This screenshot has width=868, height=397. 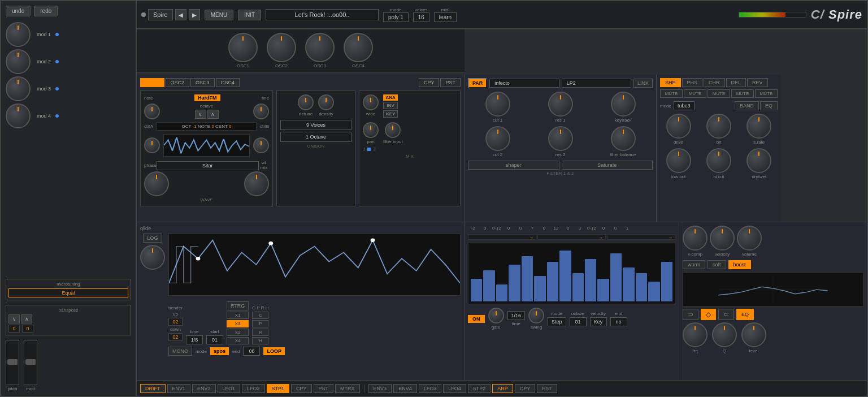 What do you see at coordinates (679, 126) in the screenshot?
I see `drive-knob` at bounding box center [679, 126].